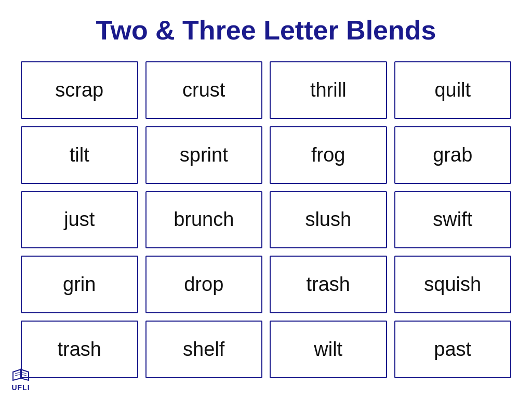 This screenshot has width=532, height=399. What do you see at coordinates (204, 349) in the screenshot?
I see `word-card-17: shelf` at bounding box center [204, 349].